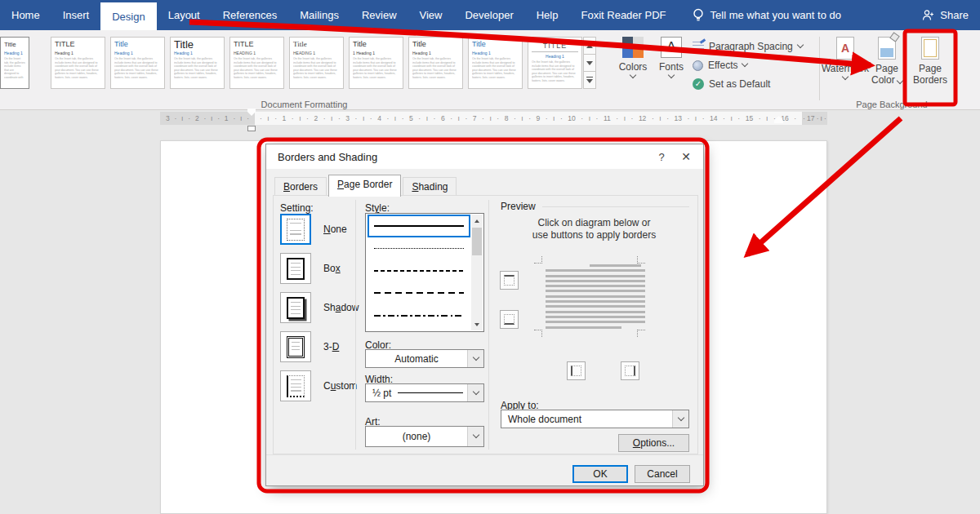 The image size is (980, 514). Describe the element at coordinates (252, 129) in the screenshot. I see `left-indent-marker` at that location.